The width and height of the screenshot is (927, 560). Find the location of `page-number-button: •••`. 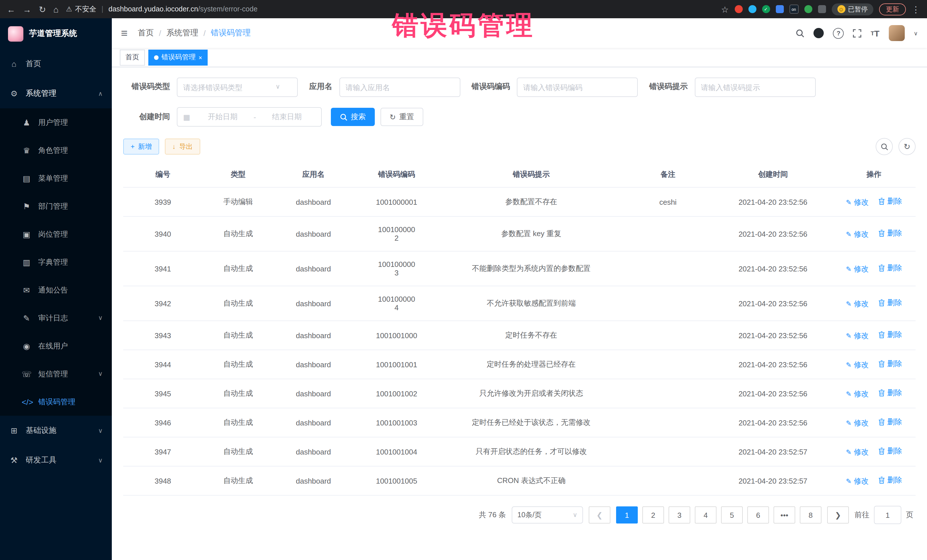

page-number-button: ••• is located at coordinates (784, 515).